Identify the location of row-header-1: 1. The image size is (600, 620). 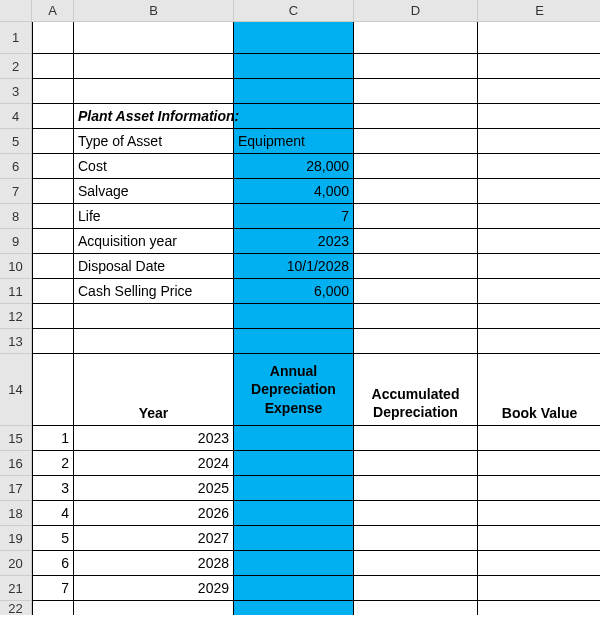
(16, 38).